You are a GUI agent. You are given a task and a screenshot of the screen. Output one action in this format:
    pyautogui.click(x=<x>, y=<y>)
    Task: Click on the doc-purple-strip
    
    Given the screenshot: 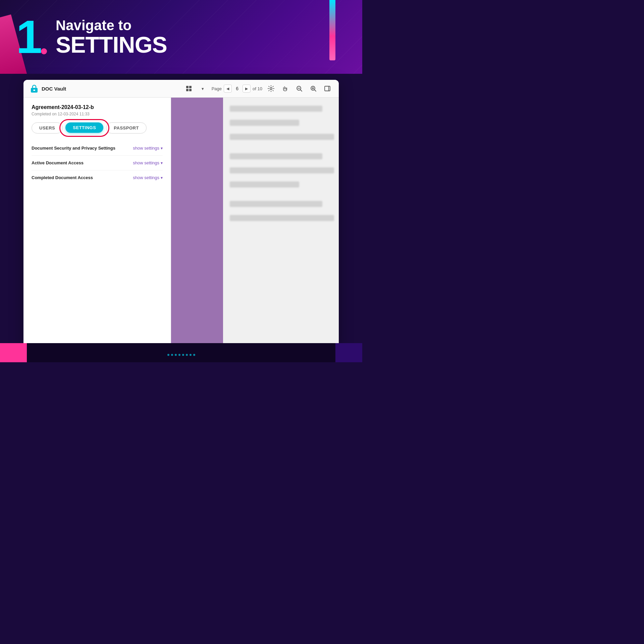 What is the action you would take?
    pyautogui.click(x=197, y=222)
    